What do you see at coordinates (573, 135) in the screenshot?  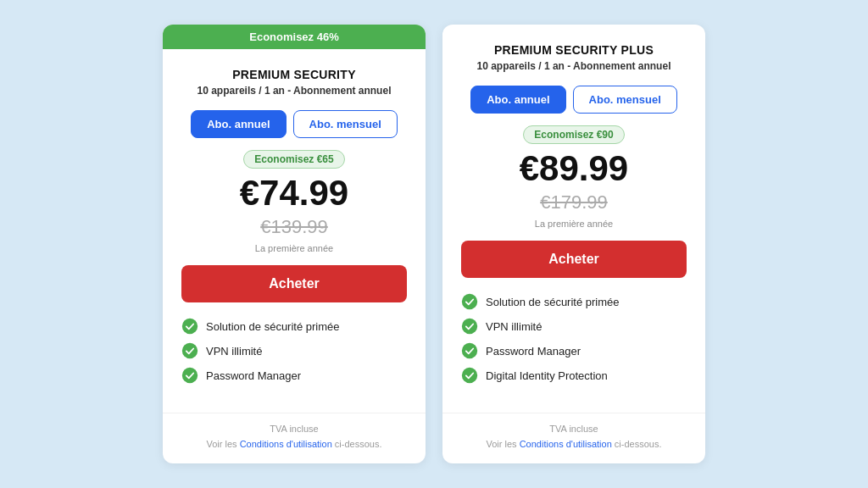 I see `savings-badge: Economisez €90` at bounding box center [573, 135].